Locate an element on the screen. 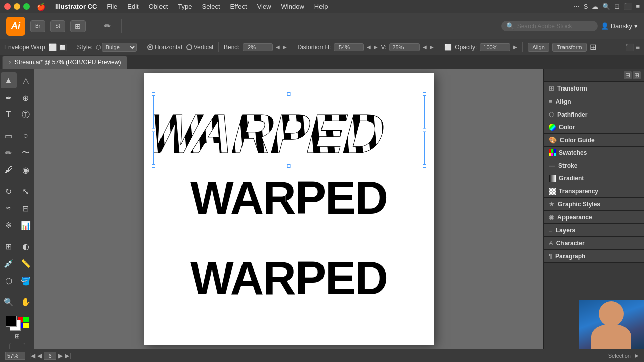 This screenshot has width=644, height=362. handle-tl is located at coordinates (154, 94).